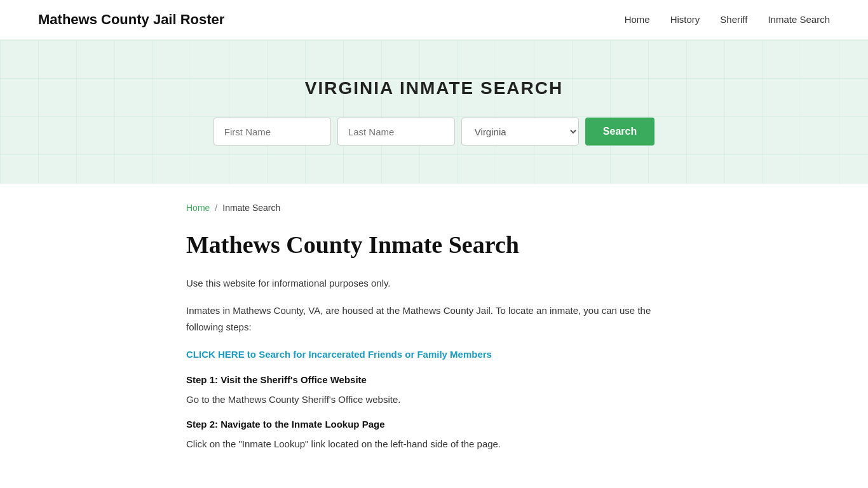 The image size is (868, 488). I want to click on main-nav: Home History Sheriff Inmate Search, so click(727, 20).